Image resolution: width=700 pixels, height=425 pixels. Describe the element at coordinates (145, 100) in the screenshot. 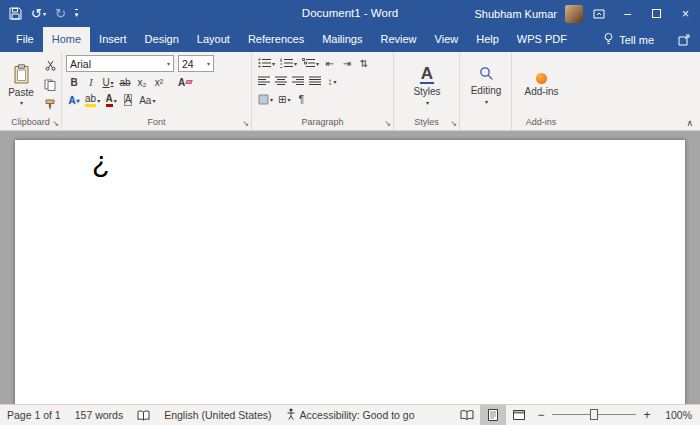

I see `change-case-label: Aa` at that location.